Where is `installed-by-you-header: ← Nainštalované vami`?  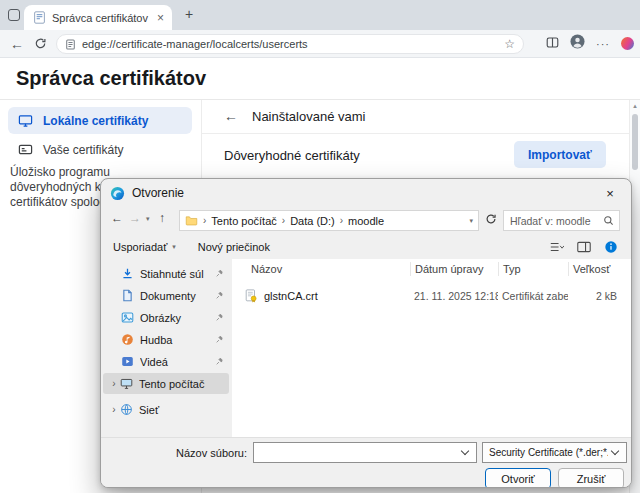
installed-by-you-header: ← Nainštalované vami is located at coordinates (294, 116).